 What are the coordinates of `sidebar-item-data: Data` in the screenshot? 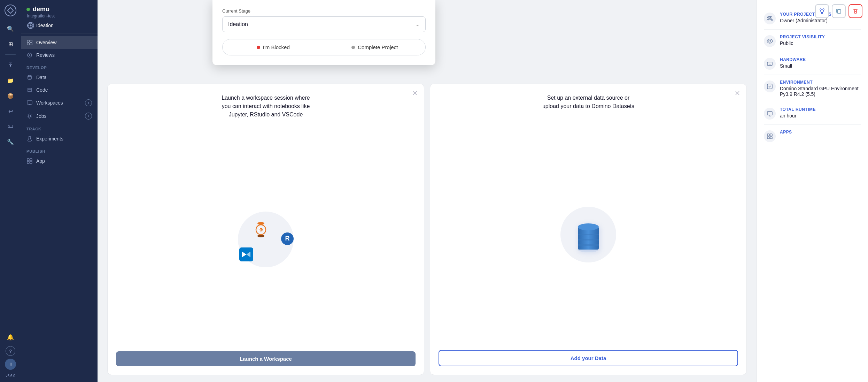 It's located at (59, 77).